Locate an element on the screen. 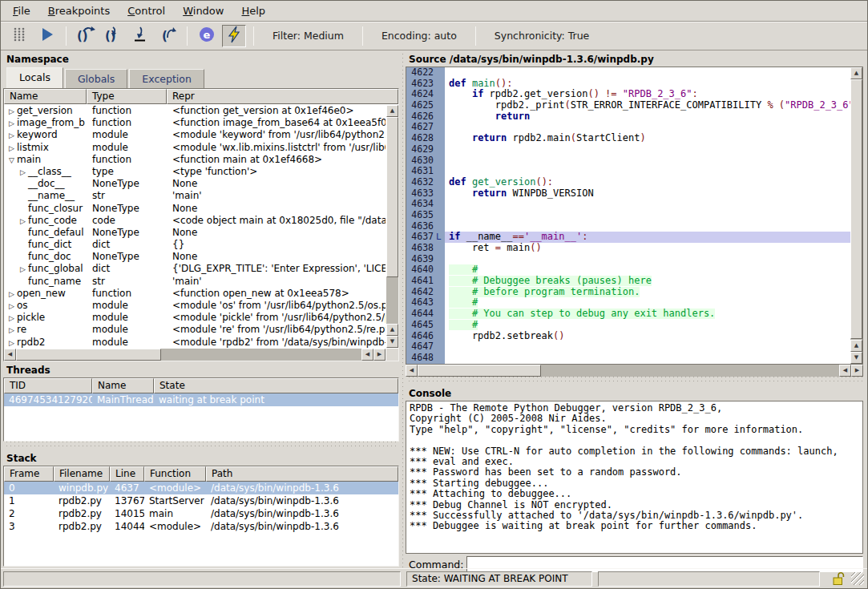  line-number-gutter: 4635 is located at coordinates (426, 216).